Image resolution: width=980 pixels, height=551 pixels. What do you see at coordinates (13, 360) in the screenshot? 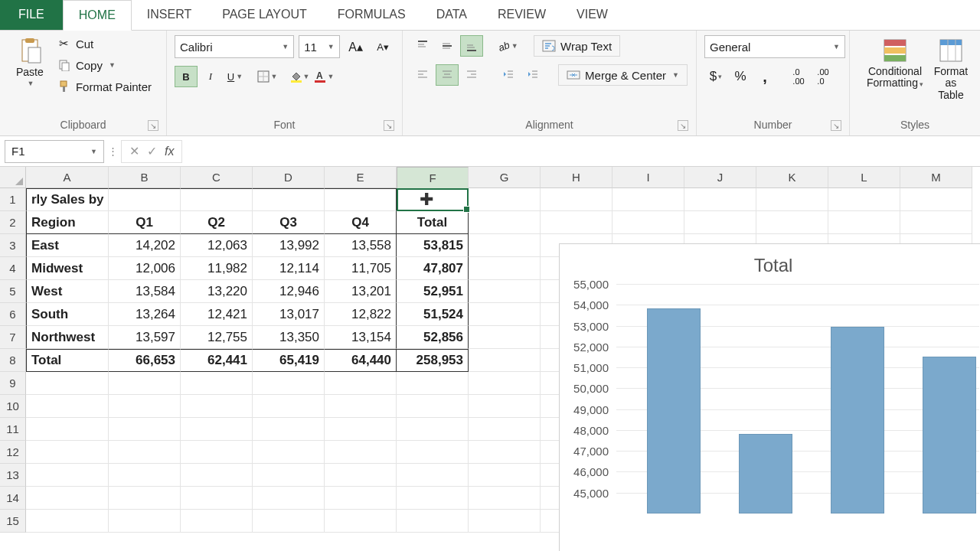
I see `row-header-8: 8` at bounding box center [13, 360].